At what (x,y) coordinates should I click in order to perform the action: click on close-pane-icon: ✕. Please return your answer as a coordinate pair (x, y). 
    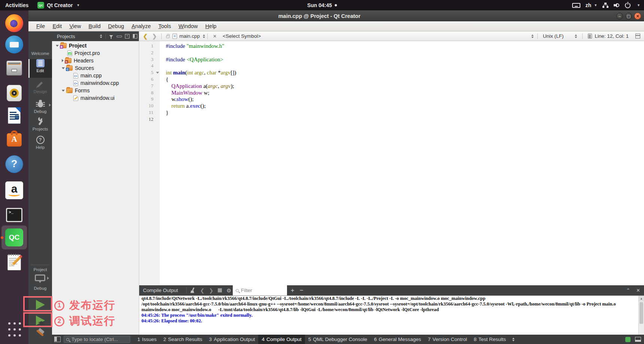
    Looking at the image, I should click on (638, 290).